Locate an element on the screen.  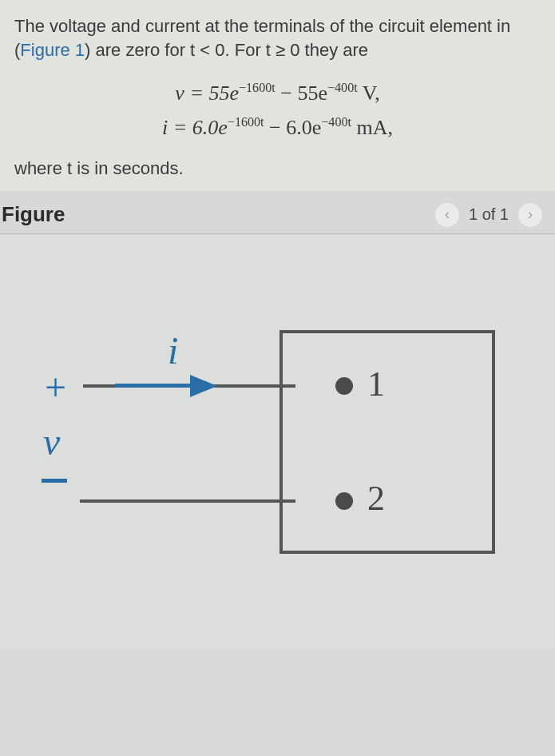
figure-header: Figure ‹ 1 of 1 › is located at coordinates (278, 213).